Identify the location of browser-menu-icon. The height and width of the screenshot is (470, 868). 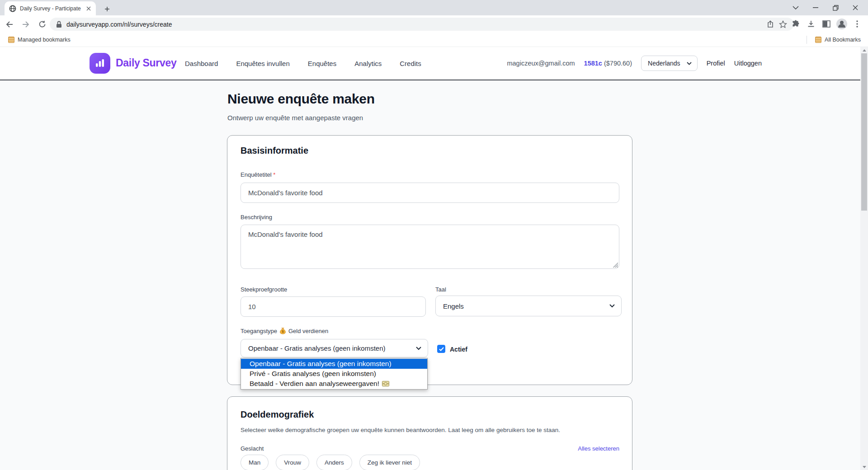
(857, 24).